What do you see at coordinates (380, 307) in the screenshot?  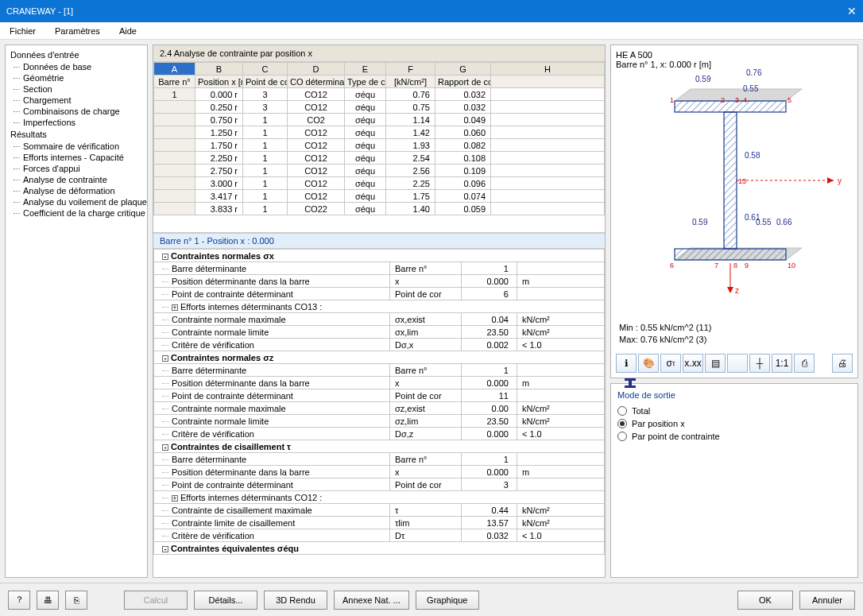 I see `detail-group: +Efforts internes déterminants CO13 :` at bounding box center [380, 307].